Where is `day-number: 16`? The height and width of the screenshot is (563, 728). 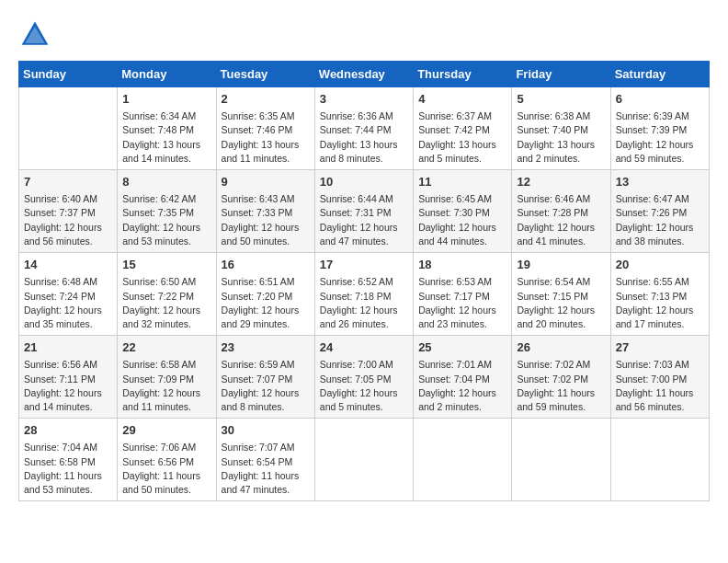
day-number: 16 is located at coordinates (266, 265).